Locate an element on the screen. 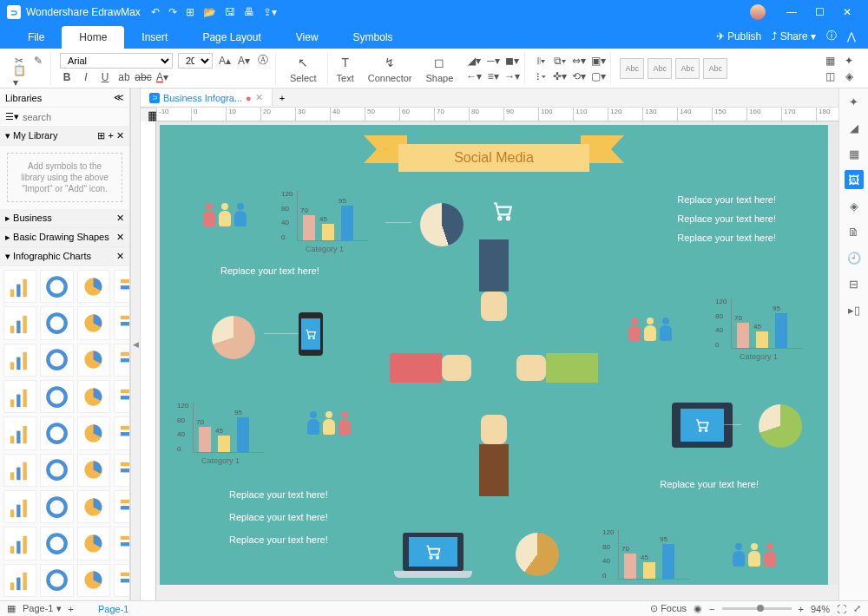 Image resolution: width=868 pixels, height=616 pixels. add-page-icon: + is located at coordinates (71, 609).